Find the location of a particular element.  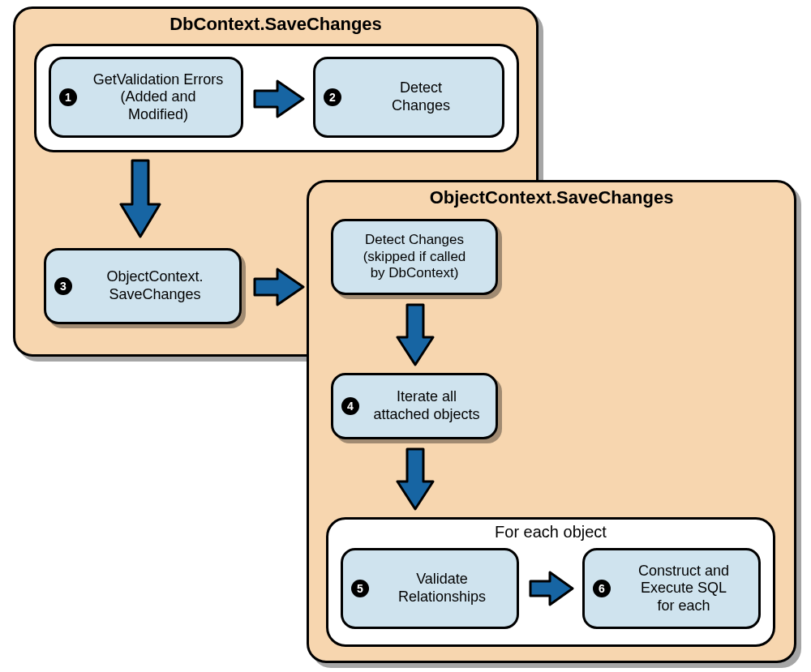

step-2-text: Detect Changes is located at coordinates (425, 97).